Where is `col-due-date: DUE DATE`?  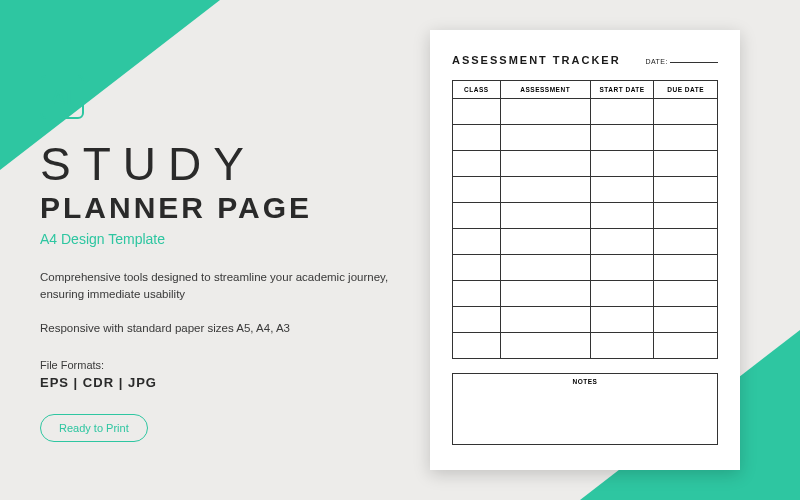 col-due-date: DUE DATE is located at coordinates (686, 90).